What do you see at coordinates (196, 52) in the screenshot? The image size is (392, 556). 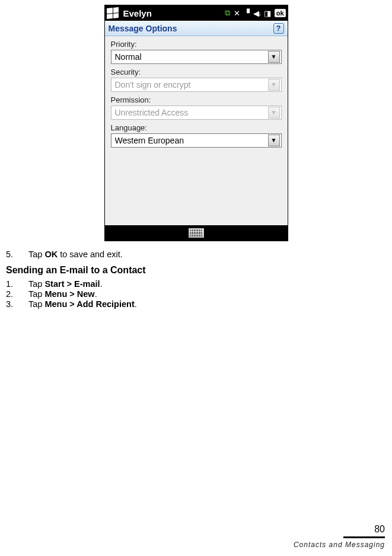 I see `priority-field: Priority: Normal ▼` at bounding box center [196, 52].